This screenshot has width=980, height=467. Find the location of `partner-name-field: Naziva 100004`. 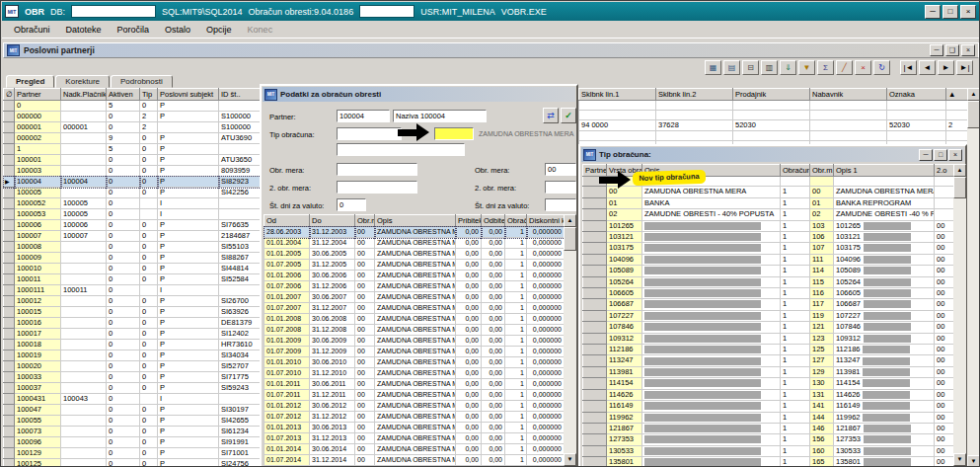

partner-name-field: Naziva 100004 is located at coordinates (440, 117).